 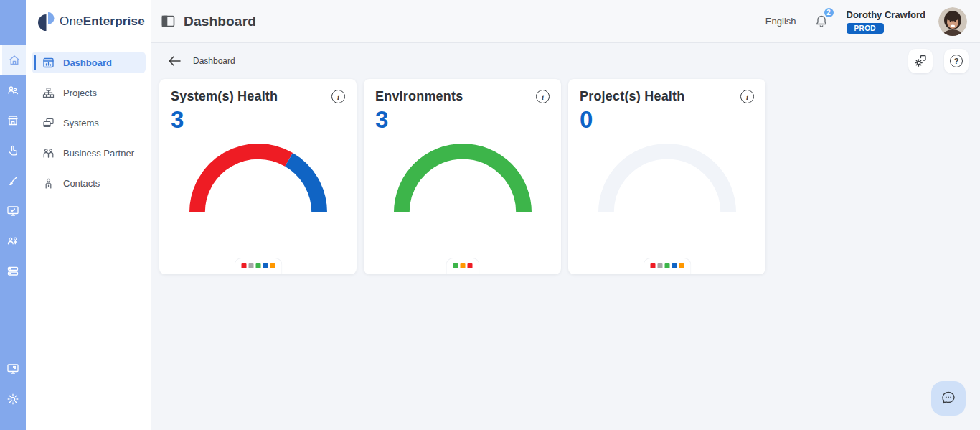 What do you see at coordinates (89, 215) in the screenshot?
I see `sidebar: OneEnterprise Dashboard Projects Systems` at bounding box center [89, 215].